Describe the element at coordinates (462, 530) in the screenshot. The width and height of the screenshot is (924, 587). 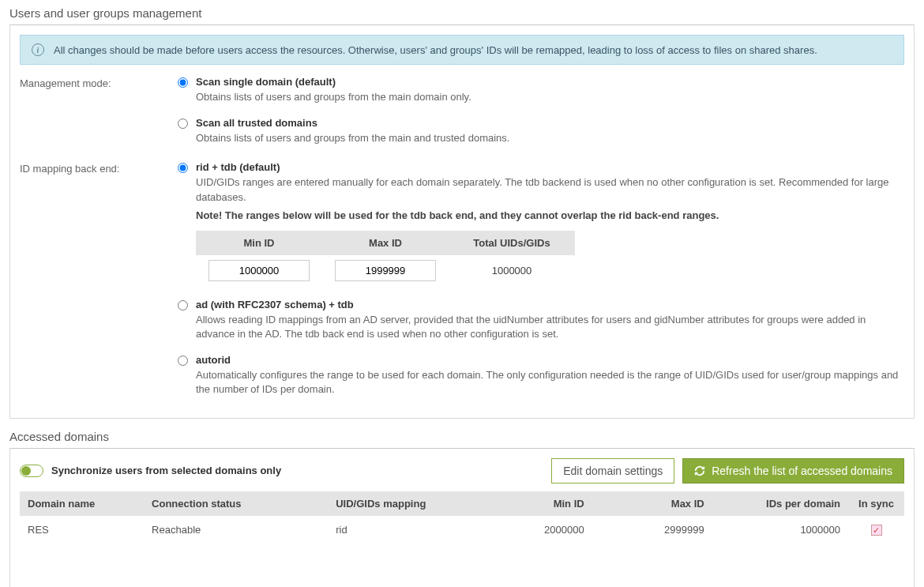
I see `table-row: RES Reachable rid 2000000 2999999 100000…` at that location.